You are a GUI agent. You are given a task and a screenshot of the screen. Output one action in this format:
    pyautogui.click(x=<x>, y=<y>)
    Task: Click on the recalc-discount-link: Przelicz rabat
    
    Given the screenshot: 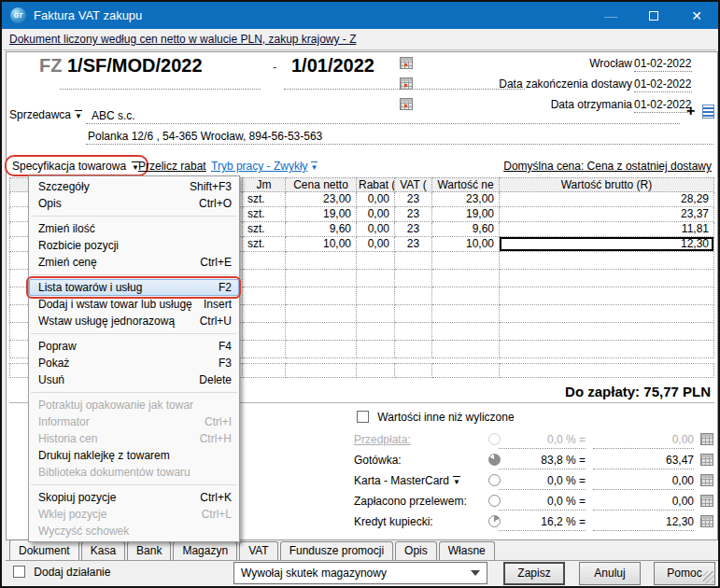 What is the action you would take?
    pyautogui.click(x=172, y=166)
    